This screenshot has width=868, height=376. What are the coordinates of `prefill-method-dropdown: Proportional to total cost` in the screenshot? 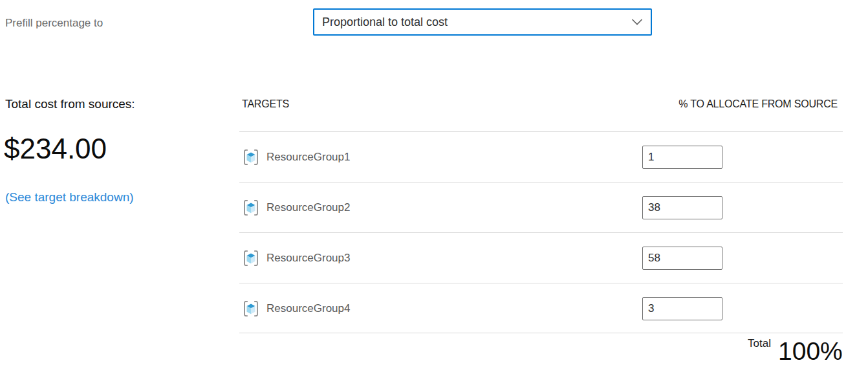 It's located at (483, 22).